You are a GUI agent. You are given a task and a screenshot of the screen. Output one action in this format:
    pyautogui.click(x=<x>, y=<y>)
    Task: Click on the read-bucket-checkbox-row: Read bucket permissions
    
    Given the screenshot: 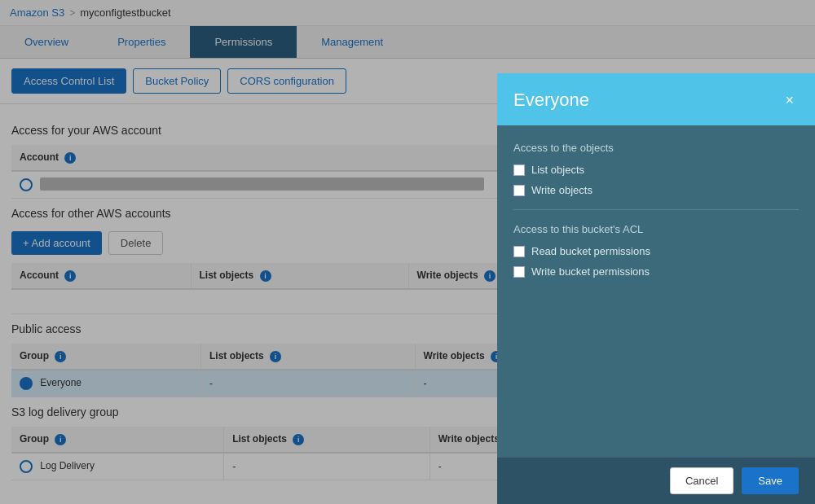 What is the action you would take?
    pyautogui.click(x=656, y=251)
    